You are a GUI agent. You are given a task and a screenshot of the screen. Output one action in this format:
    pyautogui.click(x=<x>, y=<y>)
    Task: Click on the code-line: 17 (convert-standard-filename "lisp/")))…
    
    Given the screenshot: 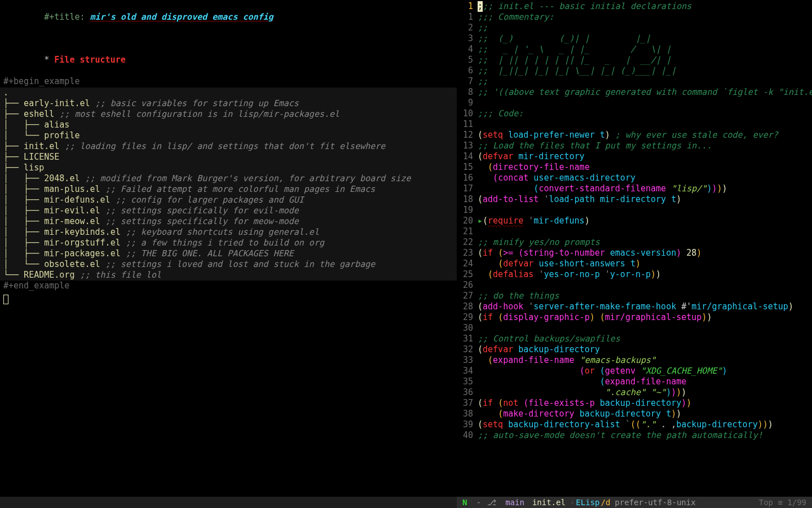 What is the action you would take?
    pyautogui.click(x=635, y=189)
    